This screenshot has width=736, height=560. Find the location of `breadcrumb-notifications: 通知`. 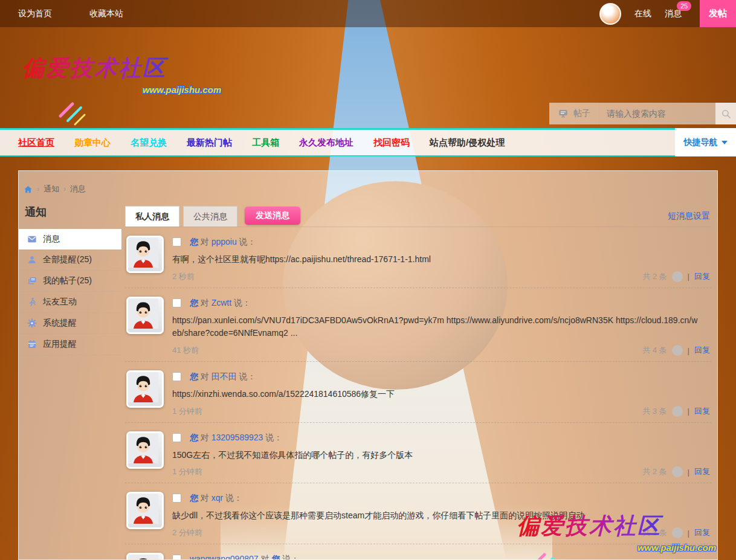

breadcrumb-notifications: 通知 is located at coordinates (51, 189).